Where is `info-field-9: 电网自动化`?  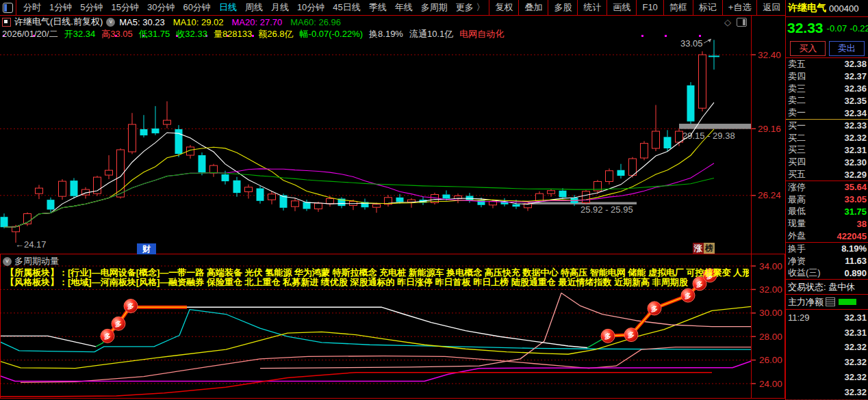
info-field-9: 电网自动化 is located at coordinates (482, 34).